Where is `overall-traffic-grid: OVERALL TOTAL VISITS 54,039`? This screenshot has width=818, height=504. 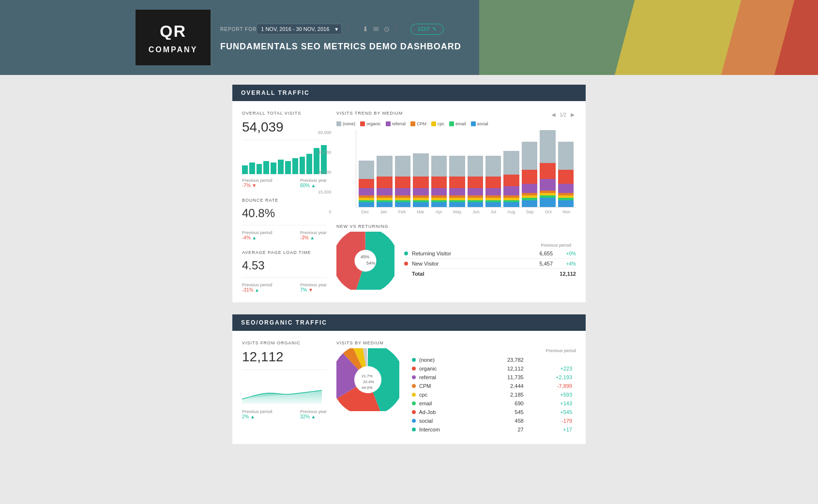
overall-traffic-grid: OVERALL TOTAL VISITS 54,039 is located at coordinates (409, 202).